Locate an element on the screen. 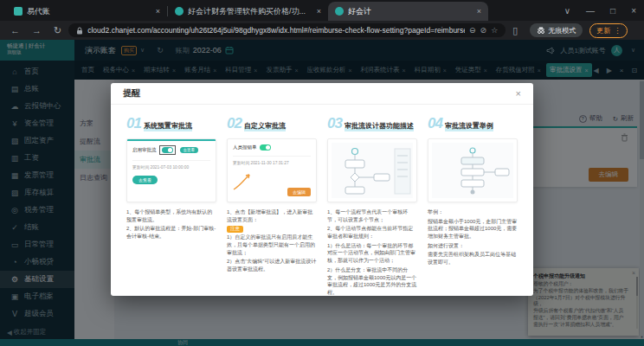 The height and width of the screenshot is (346, 644). step-text: 2）什么是分支：审批流中不同的分支，例如报销单金额1000元以内是一个审批流程，… is located at coordinates (372, 282).